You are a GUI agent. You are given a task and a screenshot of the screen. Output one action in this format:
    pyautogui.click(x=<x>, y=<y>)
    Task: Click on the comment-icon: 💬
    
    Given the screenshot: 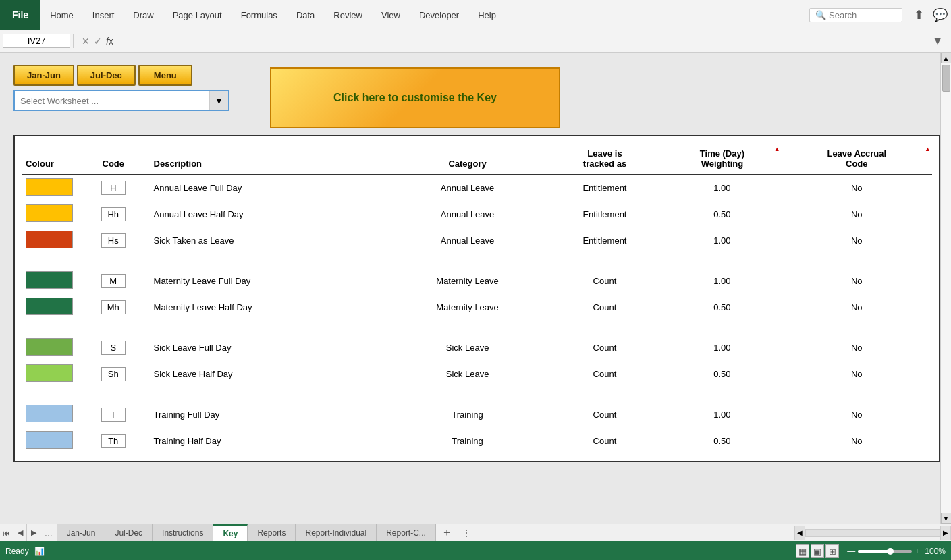 What is the action you would take?
    pyautogui.click(x=940, y=15)
    